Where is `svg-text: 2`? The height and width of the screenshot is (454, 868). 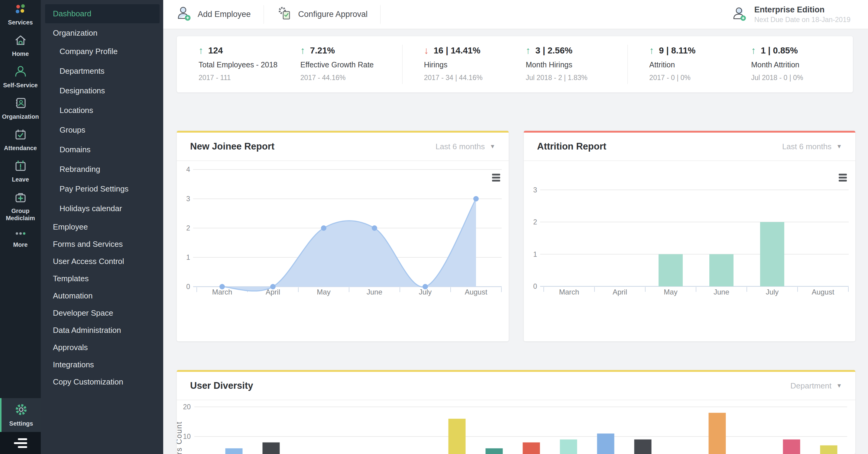 svg-text: 2 is located at coordinates (535, 222).